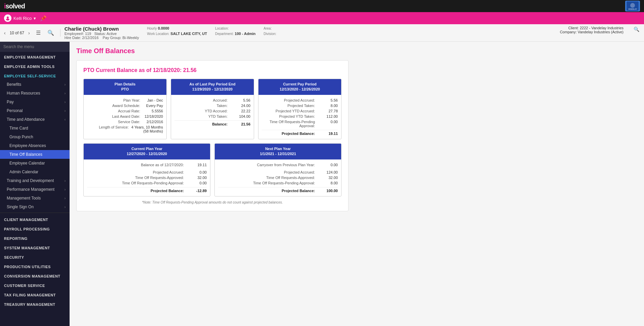 The height and width of the screenshot is (326, 644). I want to click on sidebar-item-employee-management: EMPLOYEE MANAGEMENT, so click(35, 57).